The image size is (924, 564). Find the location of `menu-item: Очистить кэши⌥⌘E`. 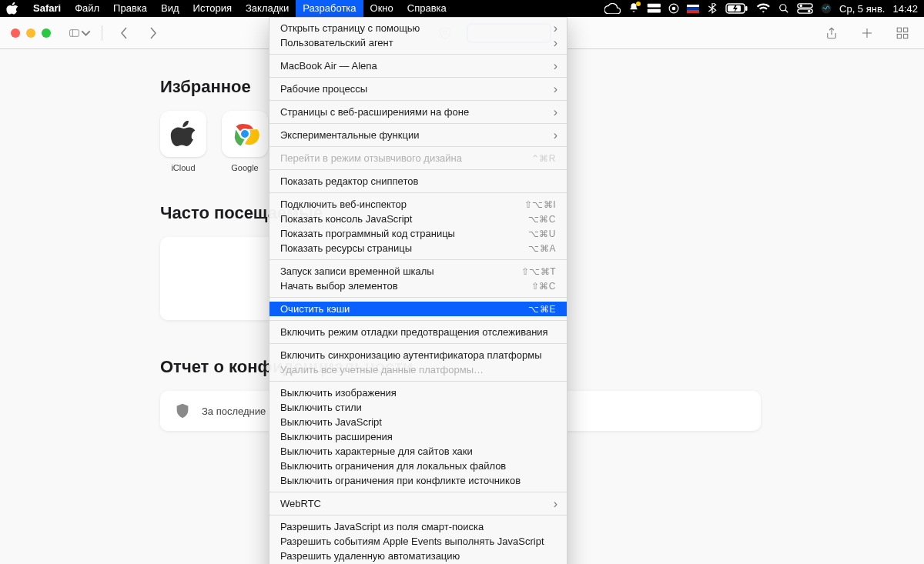

menu-item: Очистить кэши⌥⌘E is located at coordinates (418, 309).